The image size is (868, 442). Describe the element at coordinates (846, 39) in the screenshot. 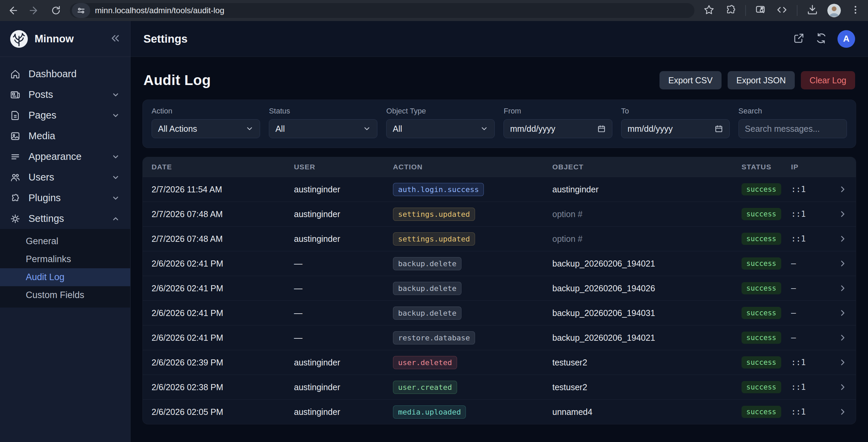

I see `user-avatar: A` at that location.